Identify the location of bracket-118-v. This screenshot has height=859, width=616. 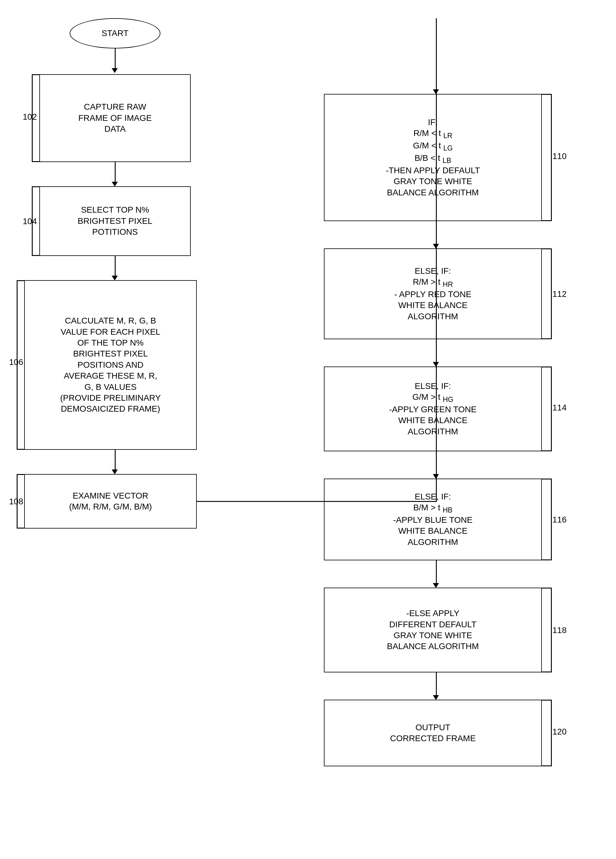
(551, 630).